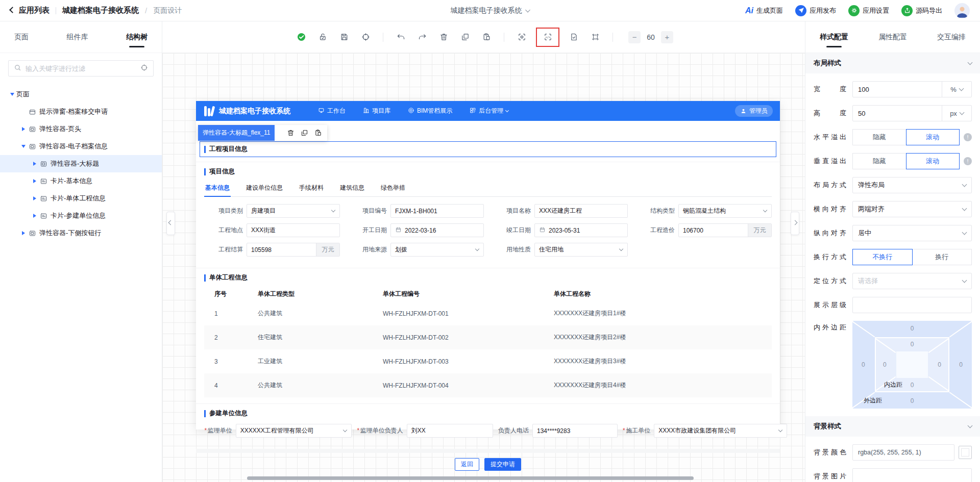 This screenshot has height=482, width=980. Describe the element at coordinates (264, 189) in the screenshot. I see `form-tab-1: 建设单位信息` at that location.